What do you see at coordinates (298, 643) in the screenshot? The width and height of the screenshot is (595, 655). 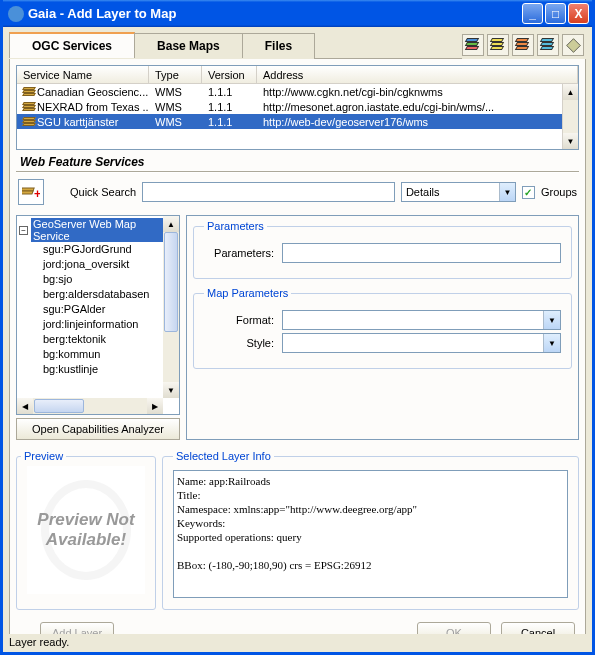 I see `status-bar: Layer ready.` at bounding box center [298, 643].